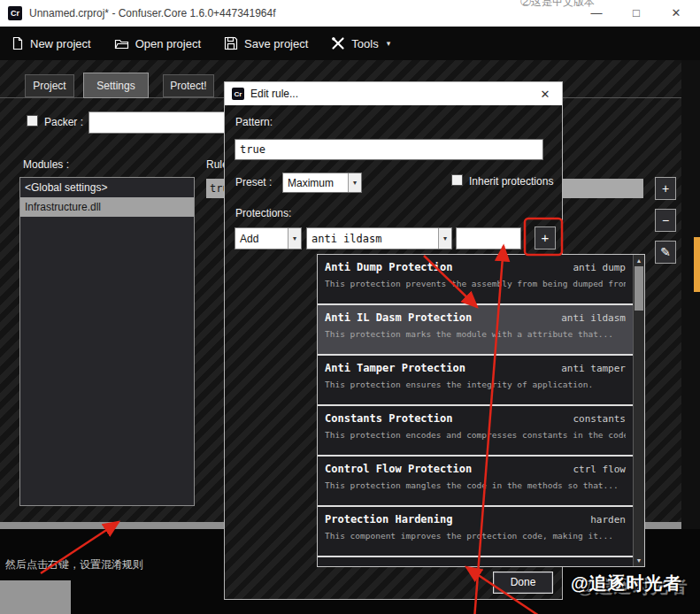  What do you see at coordinates (389, 519) in the screenshot?
I see `protection-title: Protection Hardening` at bounding box center [389, 519].